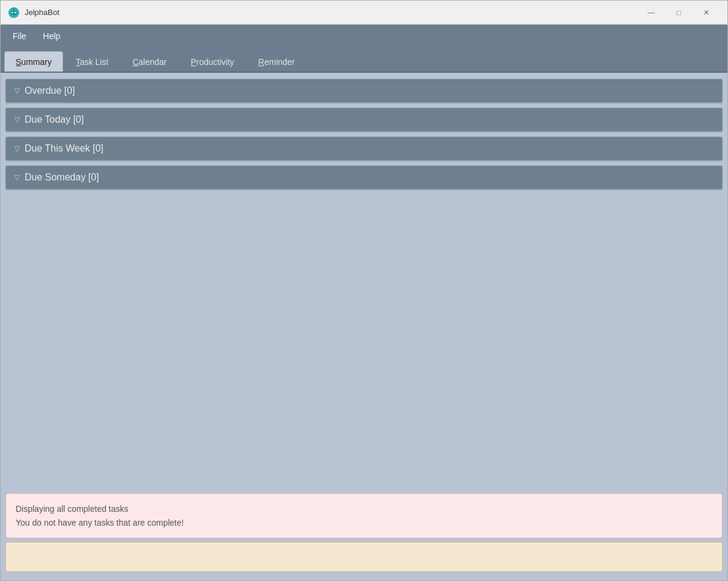 The width and height of the screenshot is (728, 581). Describe the element at coordinates (62, 177) in the screenshot. I see `section-due-someday-label: Due Someday [0]` at that location.